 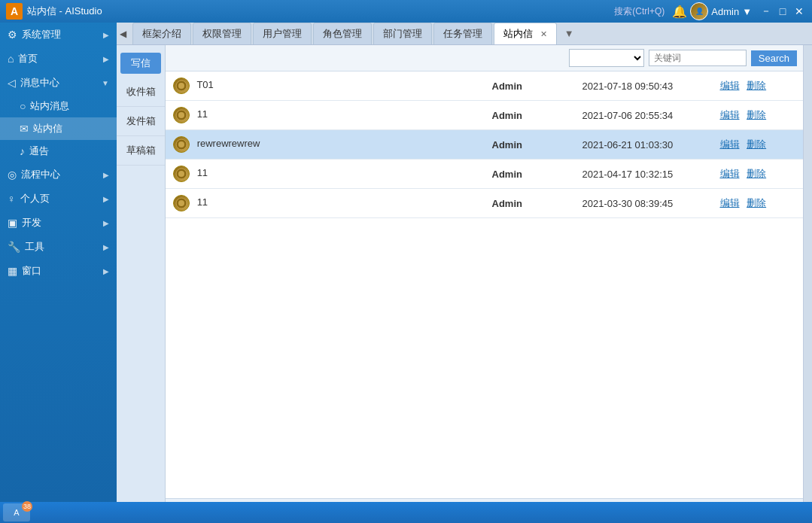 I want to click on draft-button: 草稿箱, so click(x=141, y=151).